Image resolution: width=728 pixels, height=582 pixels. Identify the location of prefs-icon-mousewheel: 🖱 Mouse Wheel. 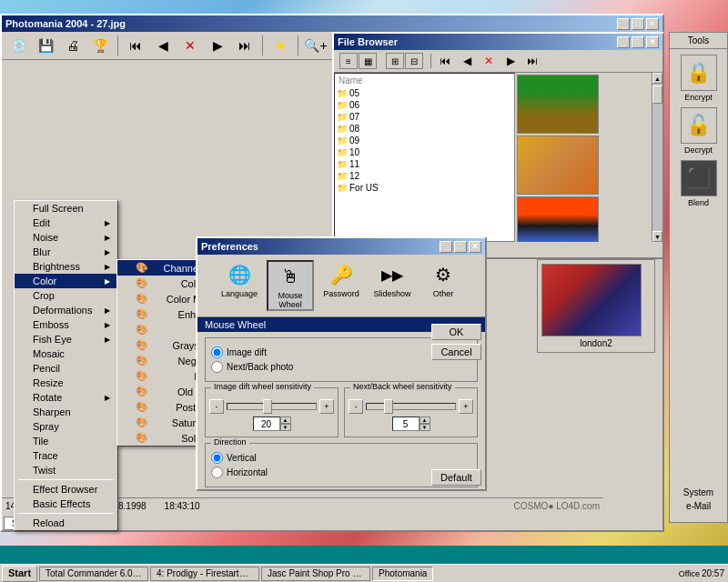
(290, 286).